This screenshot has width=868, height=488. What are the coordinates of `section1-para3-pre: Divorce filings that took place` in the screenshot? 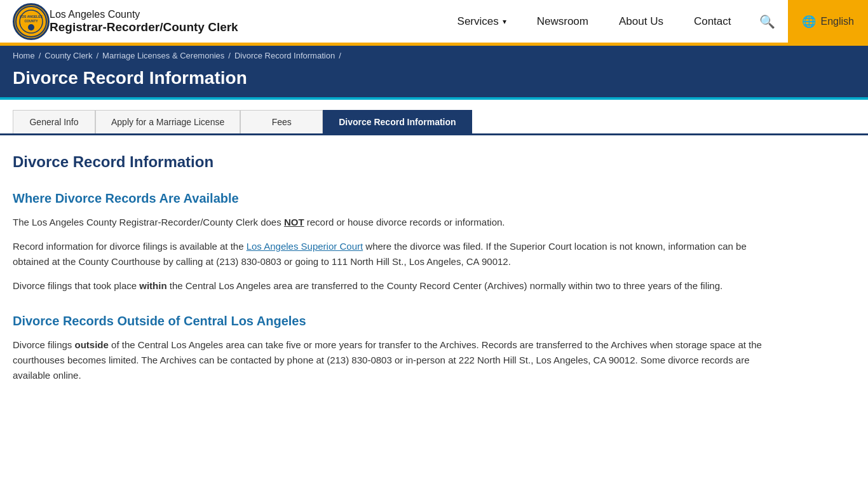 It's located at (76, 286).